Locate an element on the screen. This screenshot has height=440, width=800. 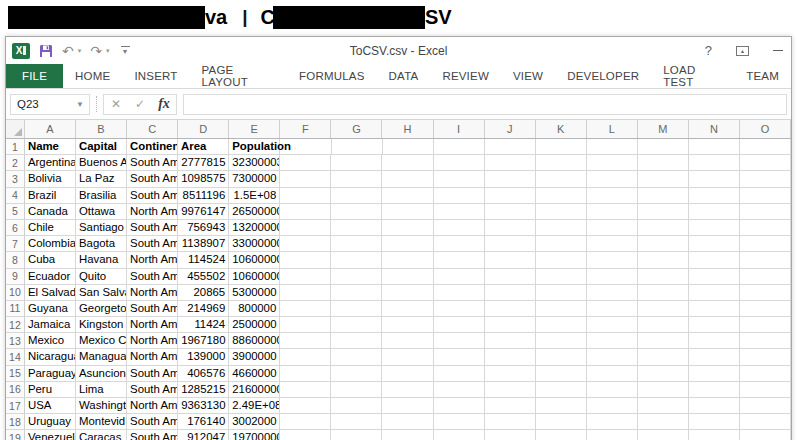
cell-C1: Continent is located at coordinates (152, 147).